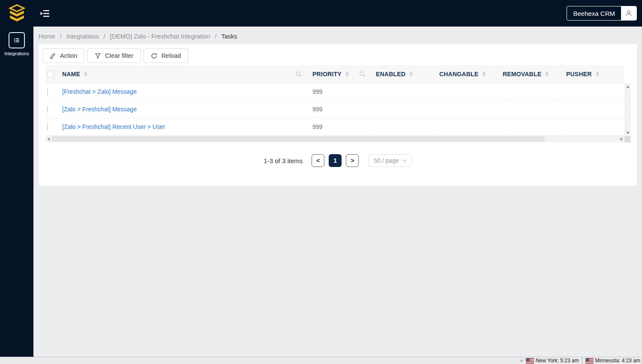 The image size is (642, 364). Describe the element at coordinates (17, 40) in the screenshot. I see `integrations-list-icon` at that location.